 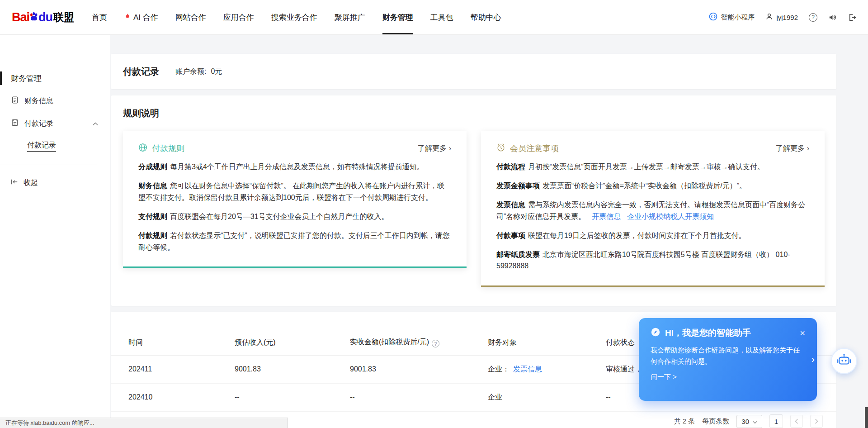 What do you see at coordinates (684, 422) in the screenshot?
I see `pagination-total: 共 2 条` at bounding box center [684, 422].